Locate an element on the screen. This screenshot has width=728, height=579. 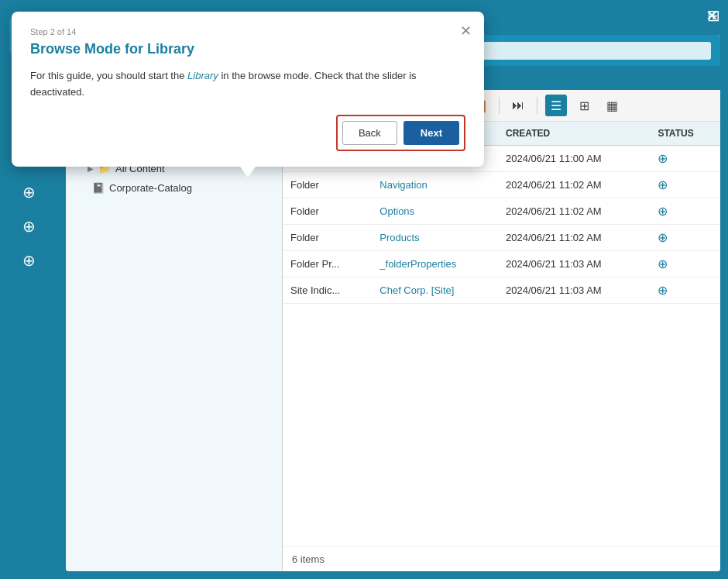
guide-title: Browse Mode for Library is located at coordinates (248, 50).